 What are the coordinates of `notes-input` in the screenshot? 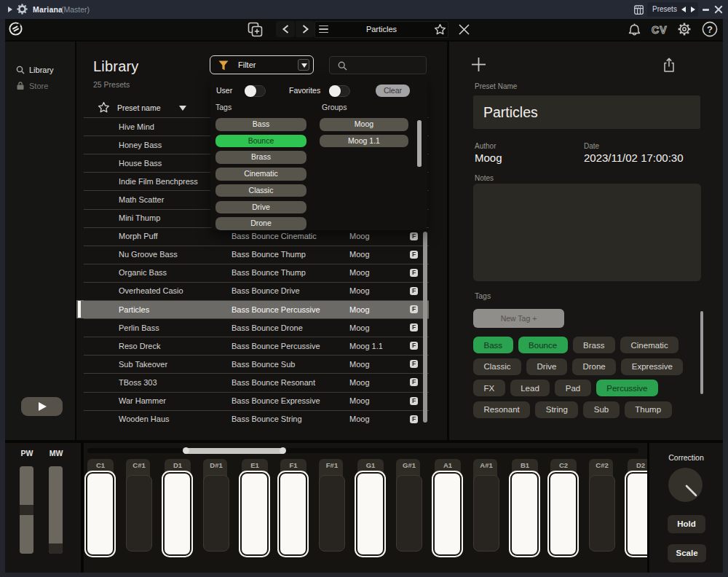 It's located at (587, 232).